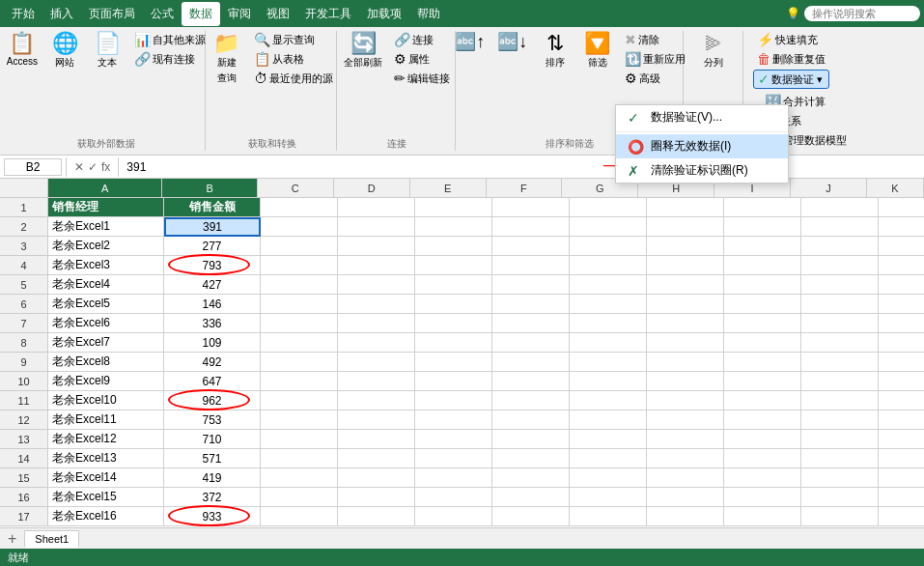 The height and width of the screenshot is (566, 924). Describe the element at coordinates (902, 439) in the screenshot. I see `cell-k13` at that location.